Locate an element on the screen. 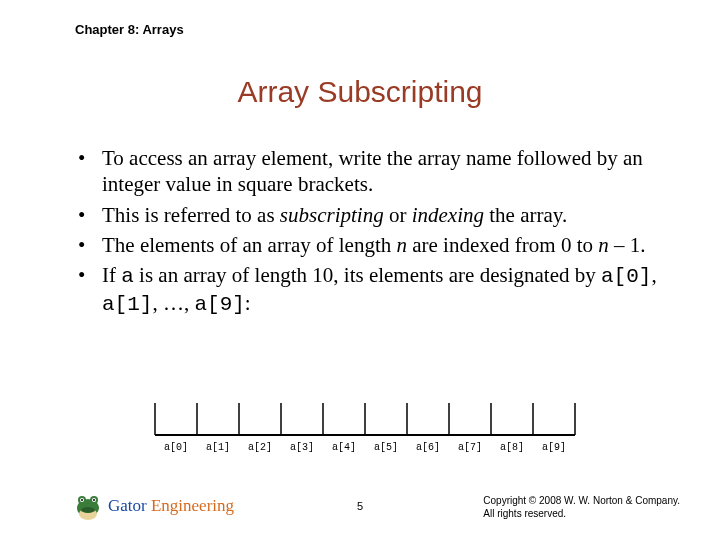  bullet-3-mid1: are indexed from 0 to is located at coordinates (502, 245).